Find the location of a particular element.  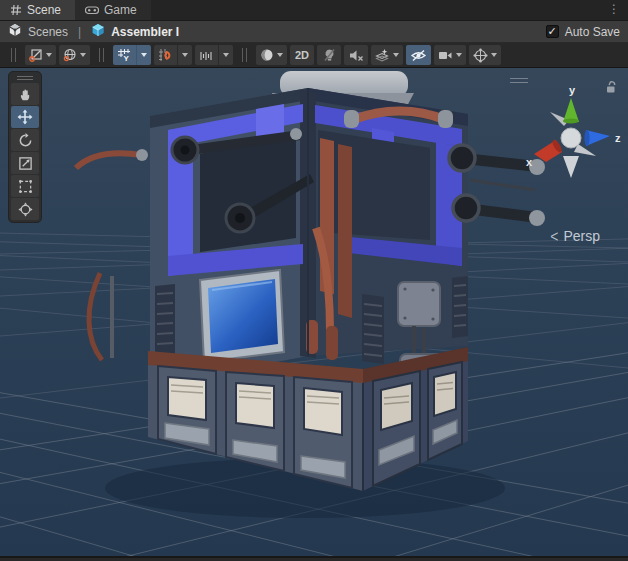

projection-toggle: < Persp is located at coordinates (575, 236).